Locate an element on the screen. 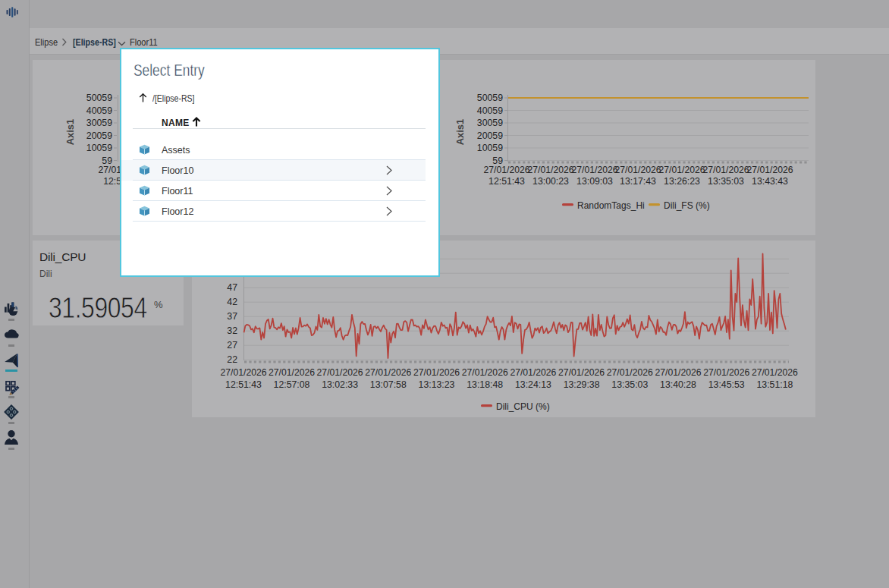 Image resolution: width=889 pixels, height=588 pixels. svg-text: 13:07:58 is located at coordinates (388, 385).